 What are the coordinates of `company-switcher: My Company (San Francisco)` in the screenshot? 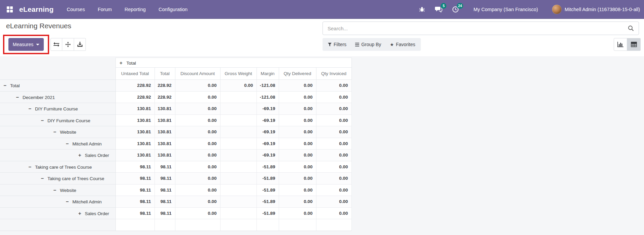 It's located at (506, 9).